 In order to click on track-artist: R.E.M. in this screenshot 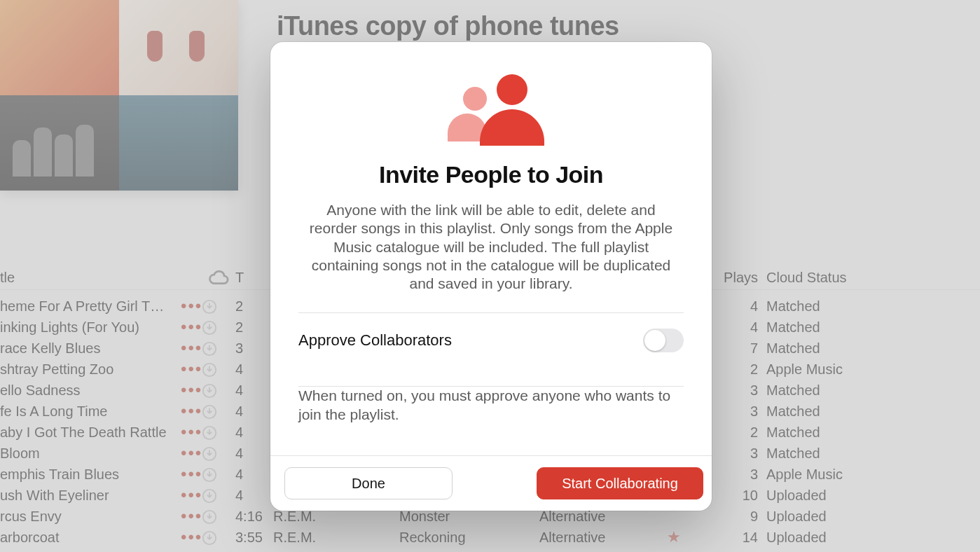, I will do `click(336, 538)`.